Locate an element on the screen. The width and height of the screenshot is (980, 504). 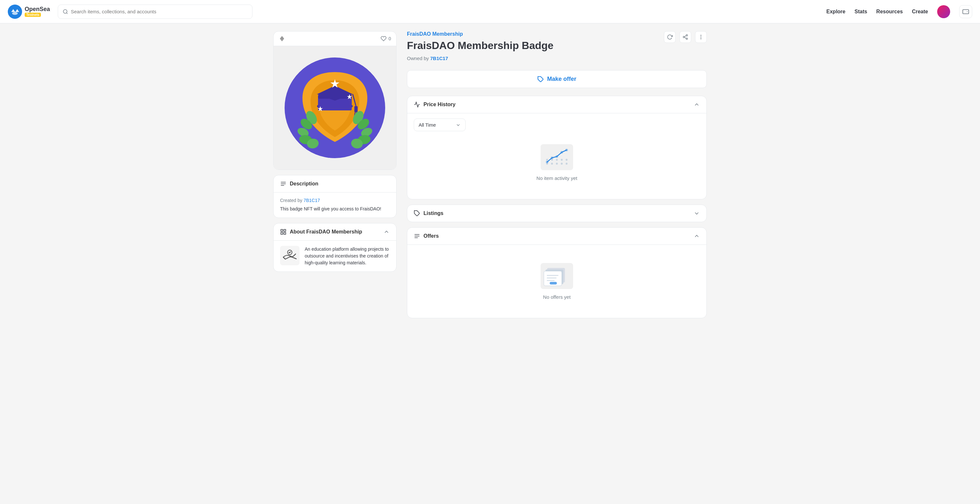
price-history-label: Price History is located at coordinates (440, 104).